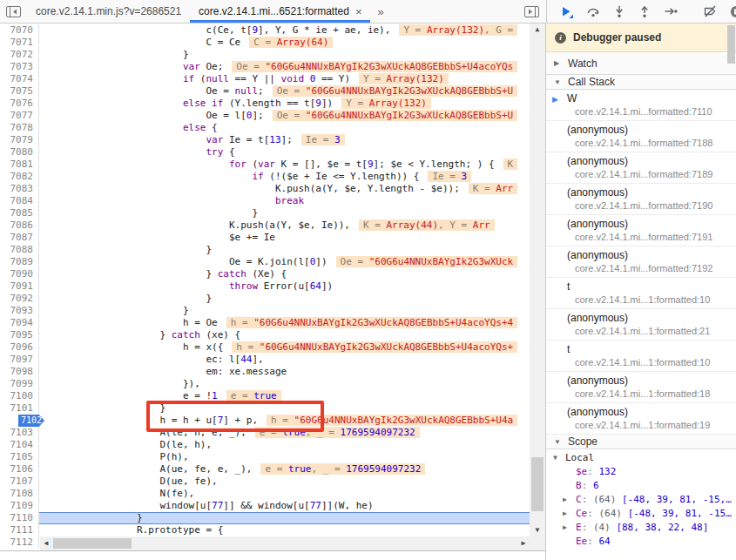 This screenshot has width=736, height=560. Describe the element at coordinates (265, 104) in the screenshot. I see `code-line: 7076 else if (Y.length == t[9])Y = Array…` at that location.